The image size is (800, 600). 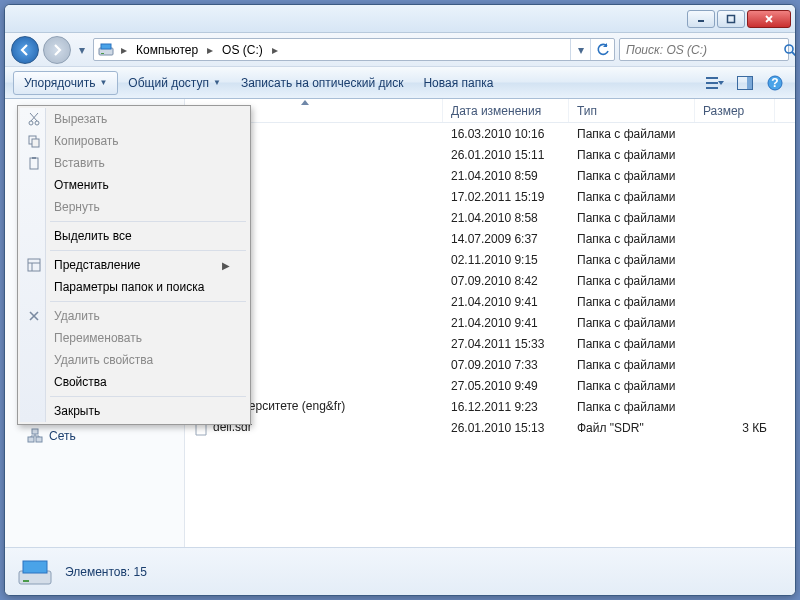 I want to click on back-button, so click(x=25, y=50).